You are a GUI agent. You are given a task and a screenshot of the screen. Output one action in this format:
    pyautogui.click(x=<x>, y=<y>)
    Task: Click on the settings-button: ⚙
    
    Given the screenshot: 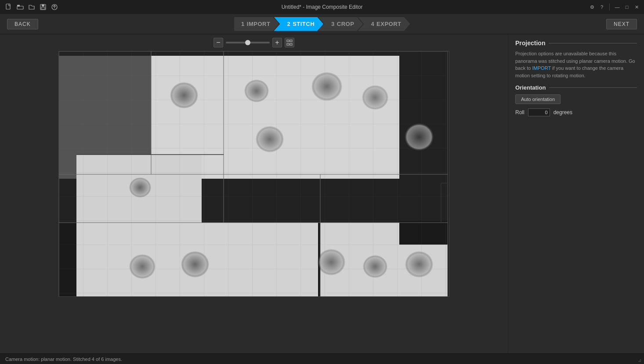 What is the action you would take?
    pyautogui.click(x=592, y=7)
    